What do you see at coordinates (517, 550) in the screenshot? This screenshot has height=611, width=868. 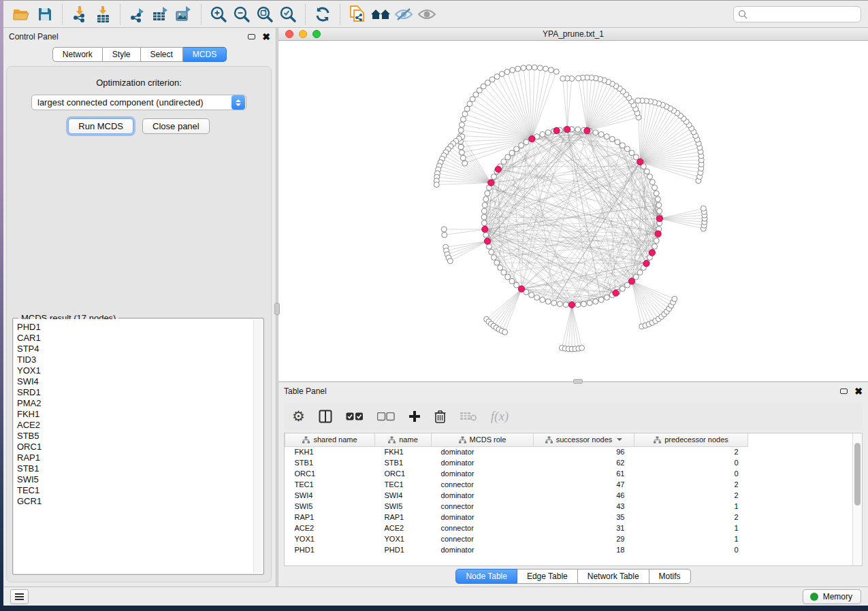 I see `table-row: PHD1PHD1dominator180` at bounding box center [517, 550].